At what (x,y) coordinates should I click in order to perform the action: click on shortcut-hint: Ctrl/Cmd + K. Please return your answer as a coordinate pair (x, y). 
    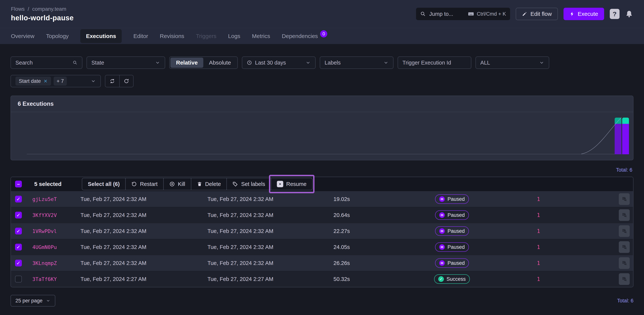
    Looking at the image, I should click on (487, 14).